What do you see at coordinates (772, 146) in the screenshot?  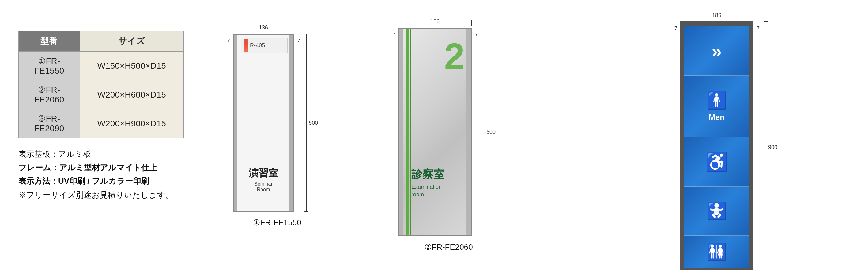 I see `dim-height-2090: 900` at bounding box center [772, 146].